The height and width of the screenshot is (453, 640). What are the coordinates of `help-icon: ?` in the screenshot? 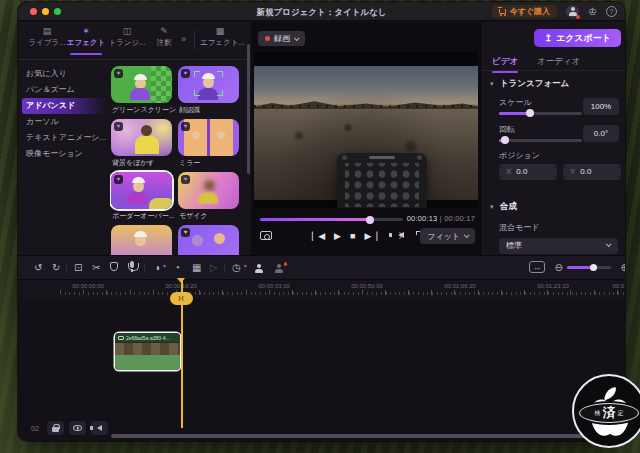 It's located at (612, 12).